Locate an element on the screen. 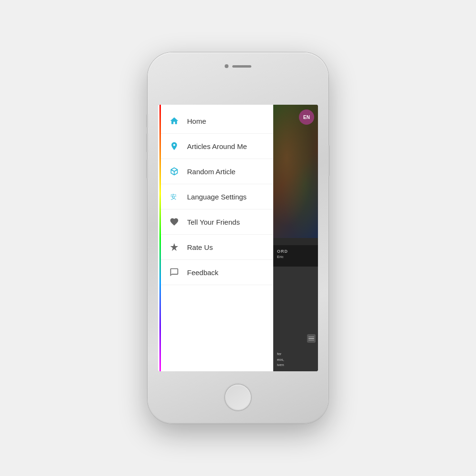 This screenshot has height=476, width=476. rainbow-border-decoration is located at coordinates (160, 238).